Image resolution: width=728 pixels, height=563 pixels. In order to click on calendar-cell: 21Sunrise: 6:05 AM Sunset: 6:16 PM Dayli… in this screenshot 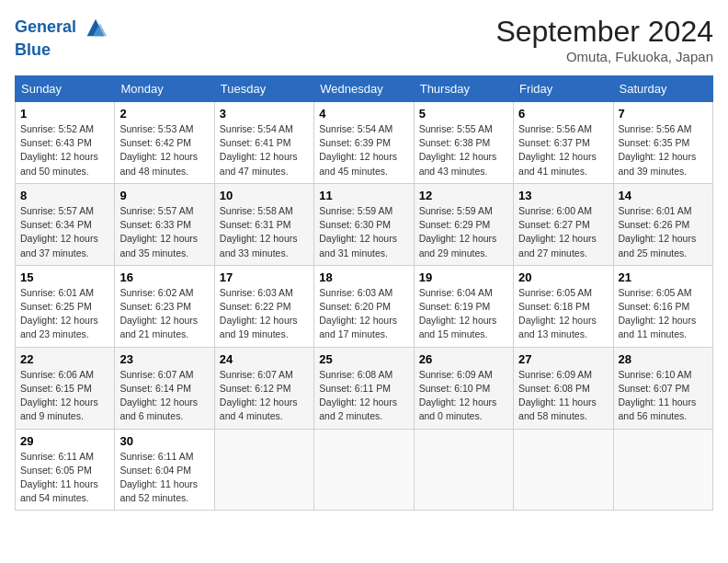, I will do `click(663, 305)`.